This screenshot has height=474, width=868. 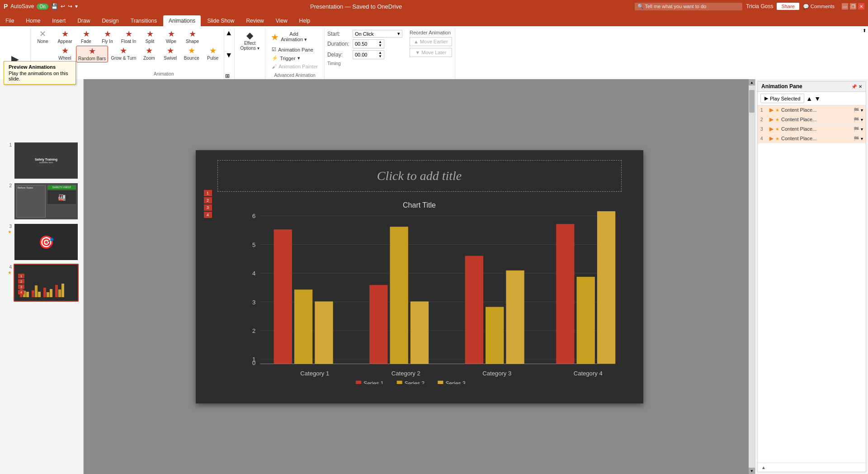 What do you see at coordinates (250, 41) in the screenshot?
I see `effect-options-btn: ◆ Effect Options ▾` at bounding box center [250, 41].